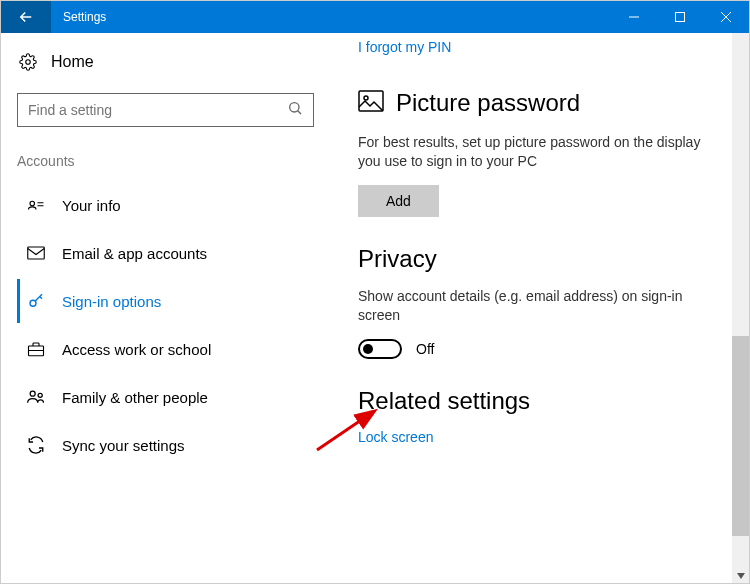 Image resolution: width=750 pixels, height=584 pixels. Describe the element at coordinates (295, 110) in the screenshot. I see `search-icon` at that location.